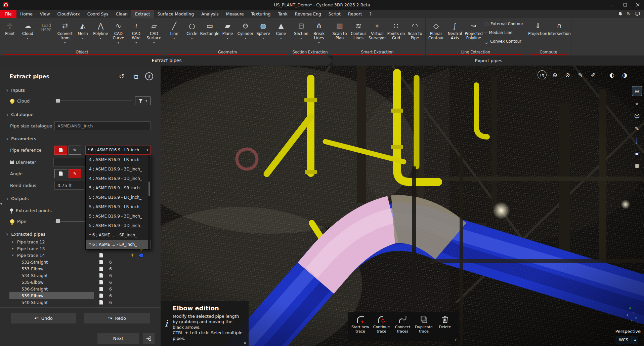 The image size is (644, 346). I want to click on dropdown-option: 4 ; ASME B16.9 - LR_inch_, so click(118, 160).